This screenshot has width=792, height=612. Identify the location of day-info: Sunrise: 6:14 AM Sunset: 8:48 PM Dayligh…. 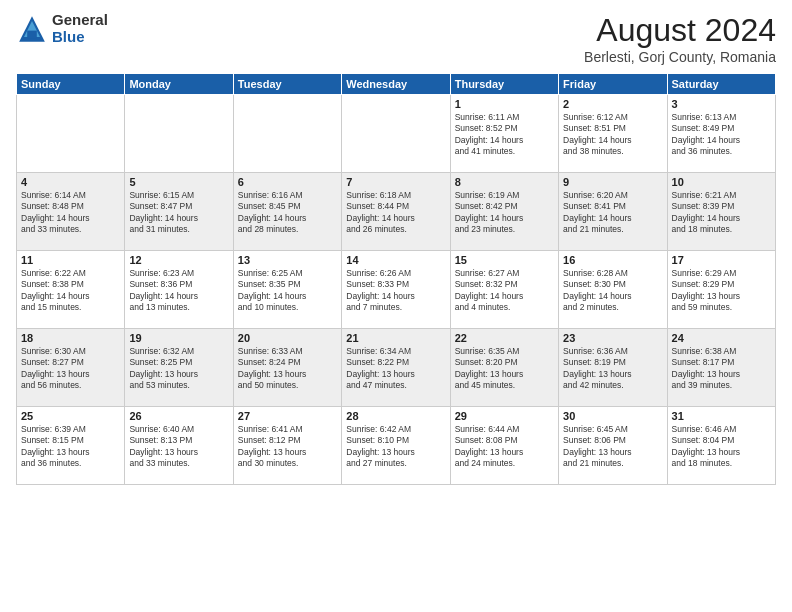
(70, 213).